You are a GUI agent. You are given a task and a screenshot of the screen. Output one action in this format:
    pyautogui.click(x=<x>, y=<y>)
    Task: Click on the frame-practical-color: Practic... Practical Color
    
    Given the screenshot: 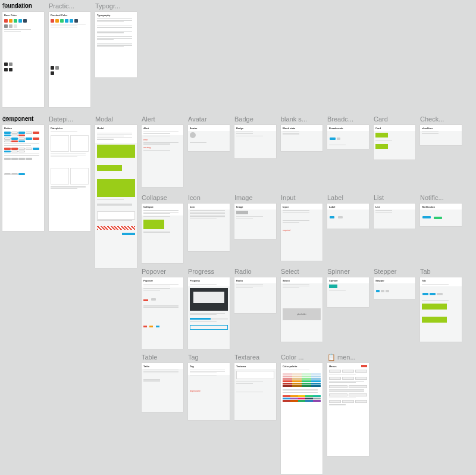 What is the action you would take?
    pyautogui.click(x=70, y=55)
    